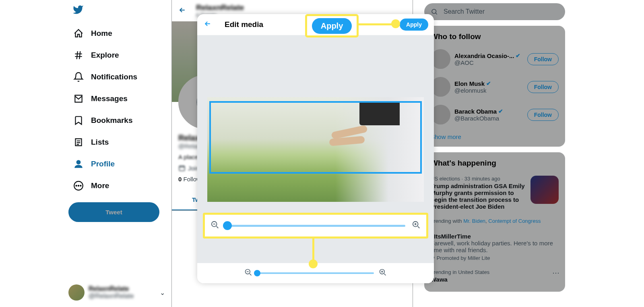 The image size is (644, 307). I want to click on news-thumbnail, so click(545, 190).